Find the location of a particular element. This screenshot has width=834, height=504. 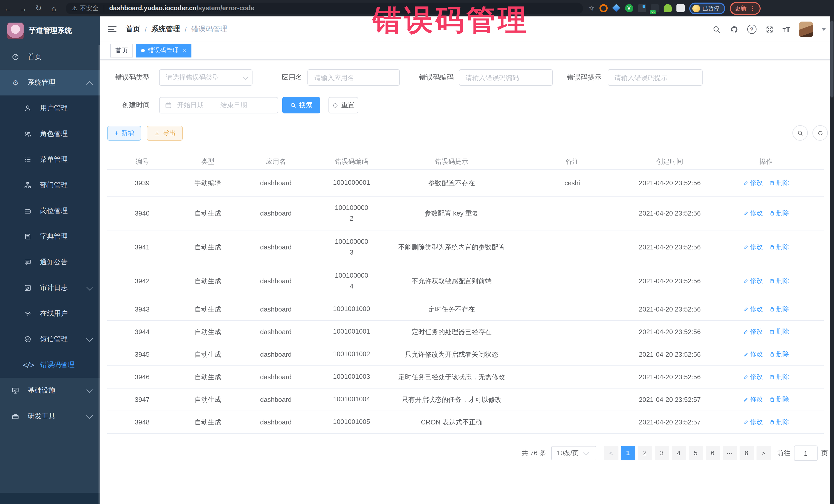

forward-icon: → is located at coordinates (23, 8).